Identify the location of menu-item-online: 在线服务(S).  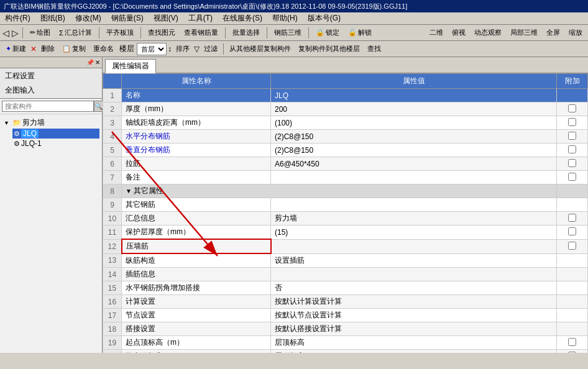
(242, 19).